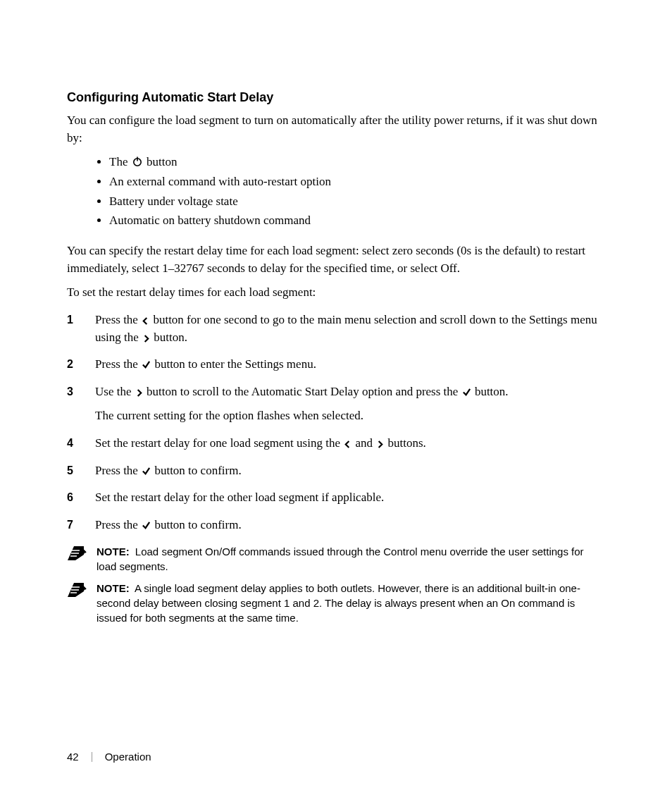 The width and height of the screenshot is (672, 807). Describe the element at coordinates (336, 192) in the screenshot. I see `bullet-list: The button An external command with auto…` at that location.